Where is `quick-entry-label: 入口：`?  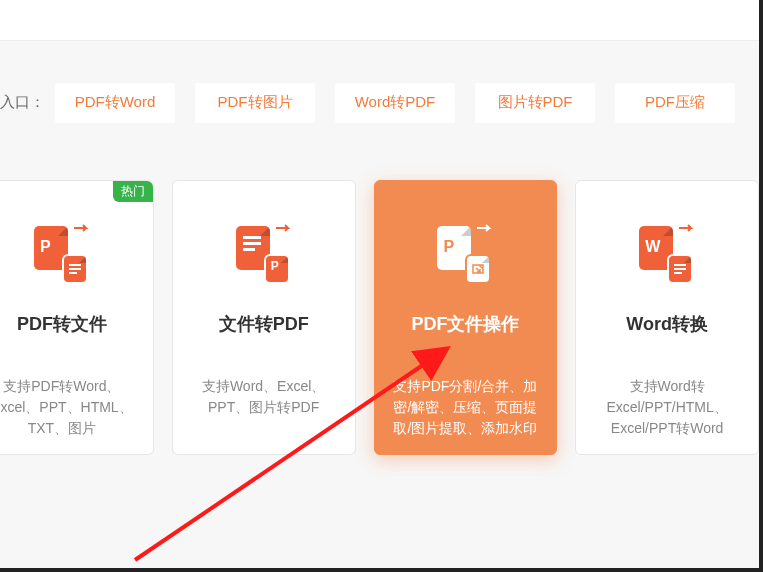 quick-entry-label: 入口： is located at coordinates (22, 102).